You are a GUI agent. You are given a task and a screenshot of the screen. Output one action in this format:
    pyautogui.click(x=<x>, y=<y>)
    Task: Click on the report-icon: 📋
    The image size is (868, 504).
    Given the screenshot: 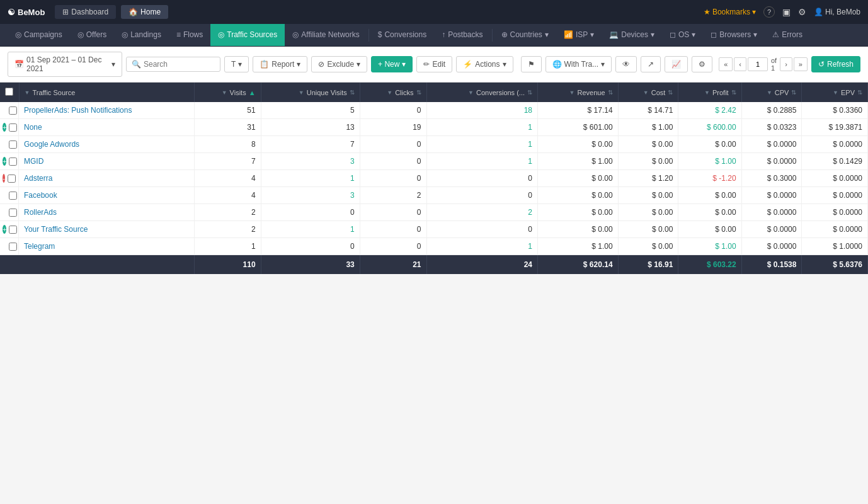 What is the action you would take?
    pyautogui.click(x=265, y=64)
    